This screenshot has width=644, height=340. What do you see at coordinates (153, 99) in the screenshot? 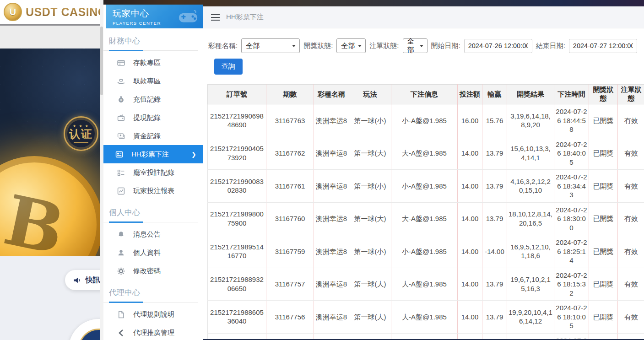
I see `sidebar-item-recharge-records: ¥ 充值記錄` at bounding box center [153, 99].